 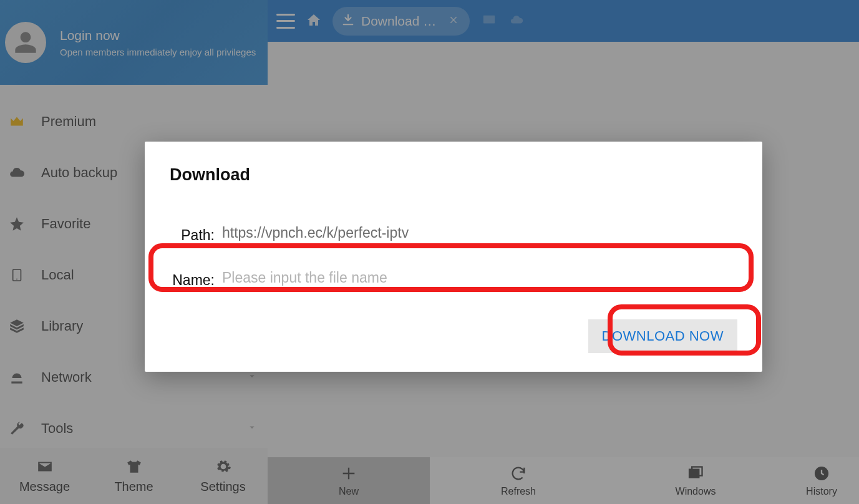 I want to click on name-row: Name:, so click(x=454, y=278).